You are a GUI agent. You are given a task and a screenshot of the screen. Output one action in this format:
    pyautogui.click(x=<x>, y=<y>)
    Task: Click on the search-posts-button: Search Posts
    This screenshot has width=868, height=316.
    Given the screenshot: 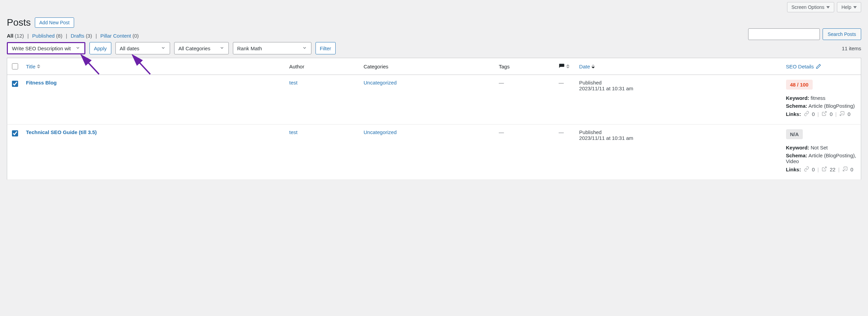 What is the action you would take?
    pyautogui.click(x=842, y=34)
    